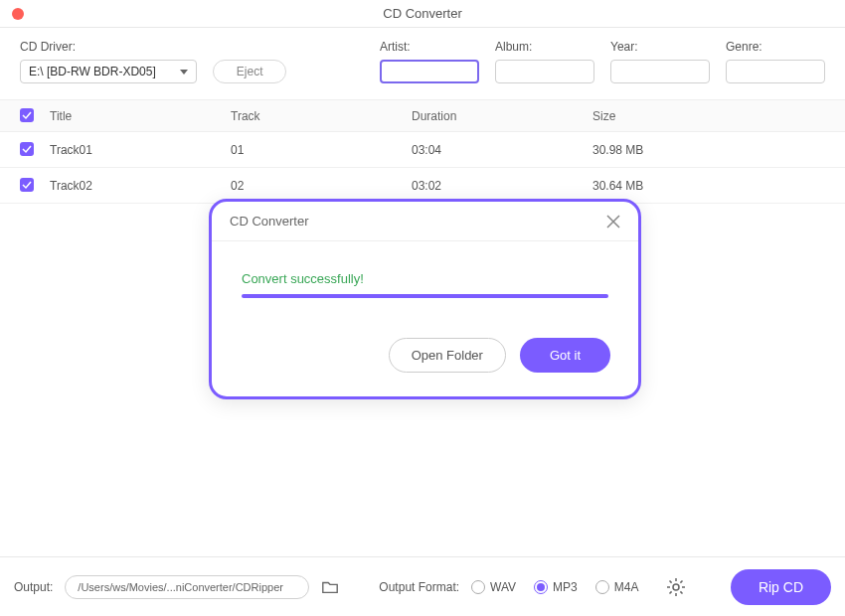 This screenshot has height=616, width=845. I want to click on cell-duration: 03:02, so click(502, 186).